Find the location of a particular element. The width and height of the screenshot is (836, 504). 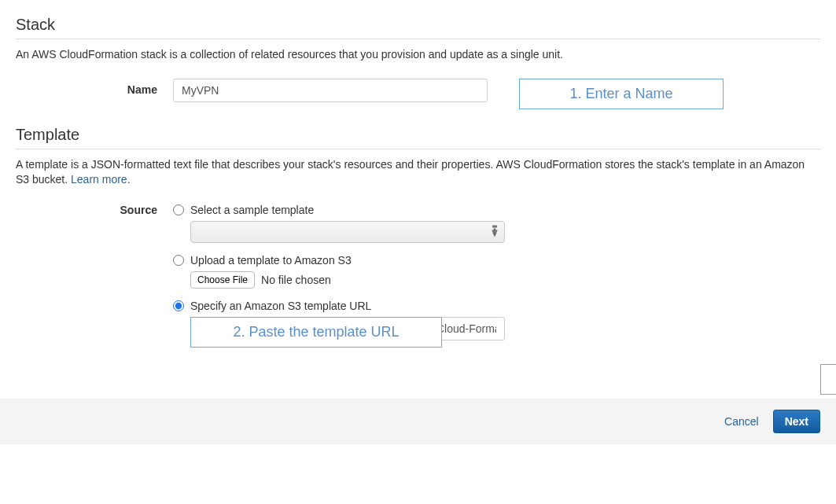

radio-s3url-row: Specify an Amazon S3 template URL is located at coordinates (339, 306).